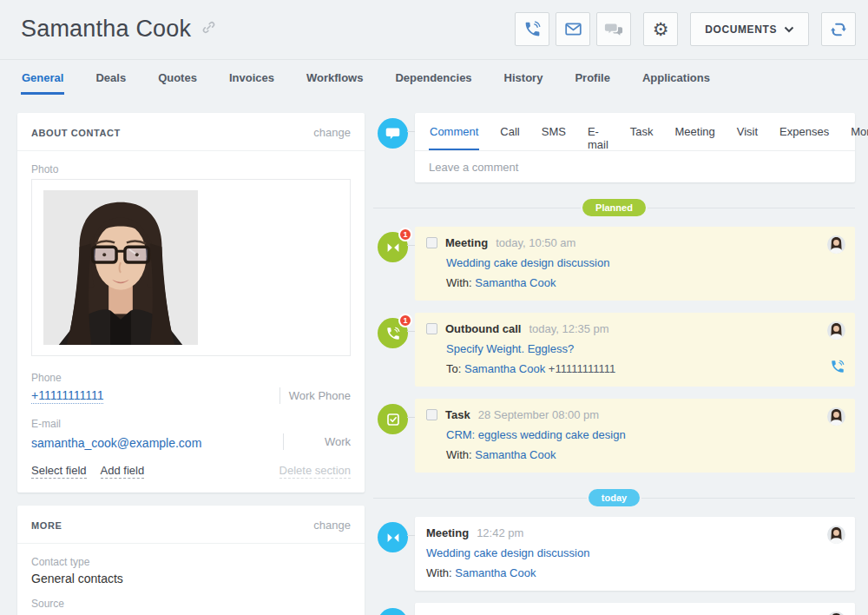  I want to click on documents-button-label: DOCUMENTS, so click(741, 30).